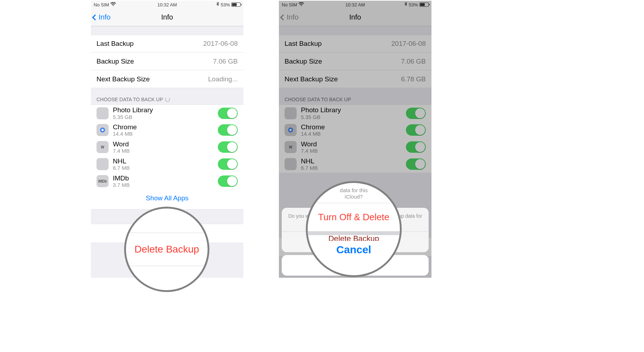 The image size is (644, 352). I want to click on magnified-cancel-label: Cancel, so click(354, 250).